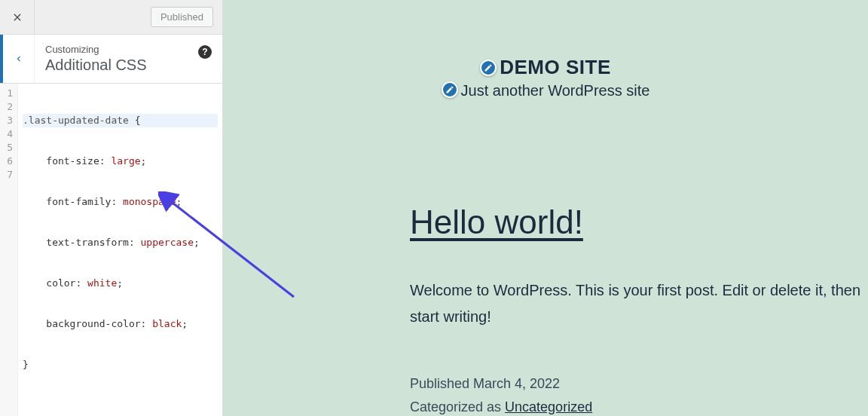 This screenshot has height=416, width=868. Describe the element at coordinates (8, 148) in the screenshot. I see `line-number: 5` at that location.